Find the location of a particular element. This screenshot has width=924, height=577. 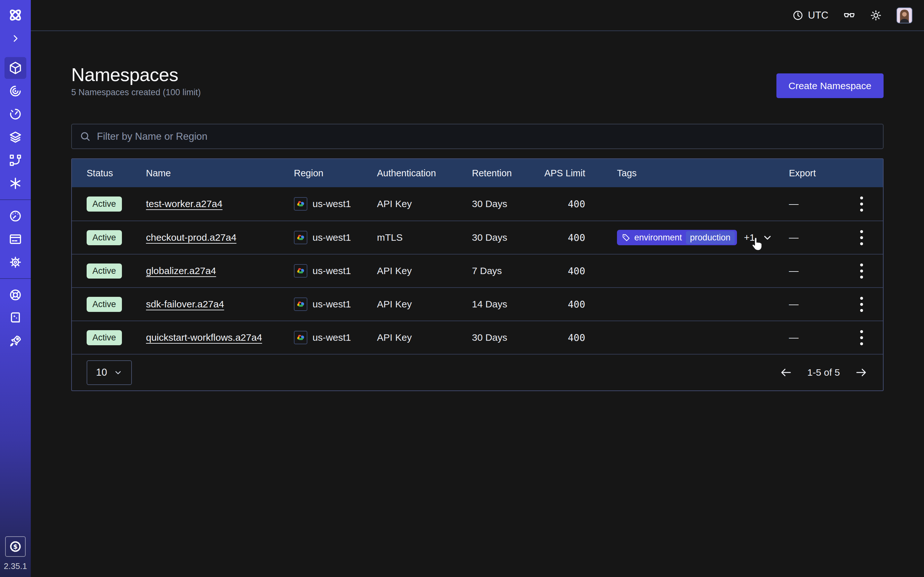

col-region: Region is located at coordinates (335, 173).